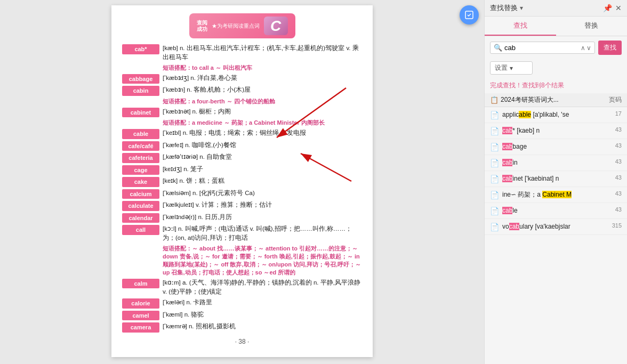 This screenshot has width=627, height=364. What do you see at coordinates (511, 68) in the screenshot?
I see `settings-dropdown-icon: ▾` at bounding box center [511, 68].